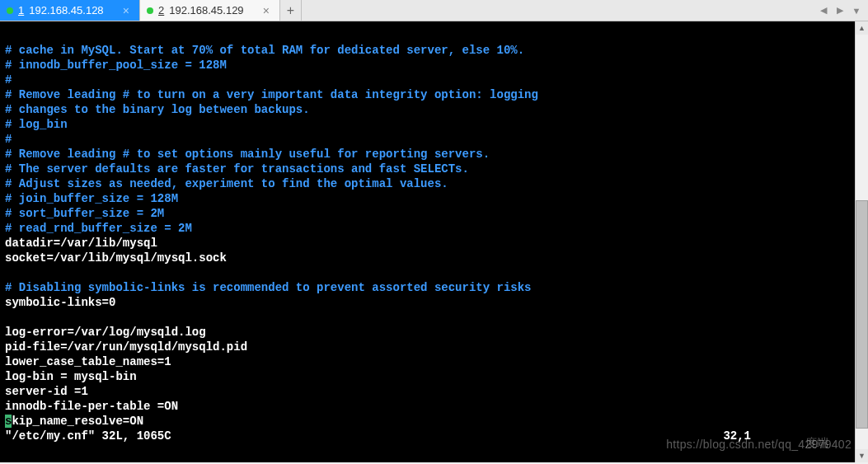  Describe the element at coordinates (151, 10) in the screenshot. I see `tabs-container: 1 192.168.45.128 × 2 192.168.45.129 × +` at that location.